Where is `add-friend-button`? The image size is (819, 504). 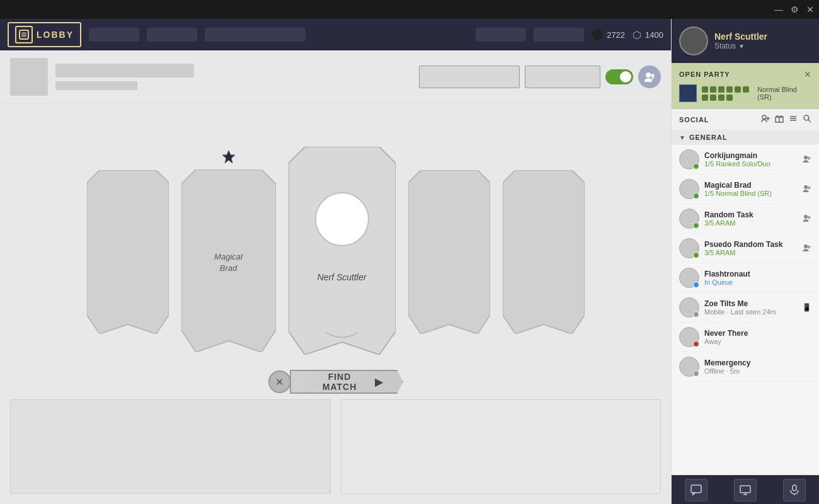 add-friend-button is located at coordinates (765, 120).